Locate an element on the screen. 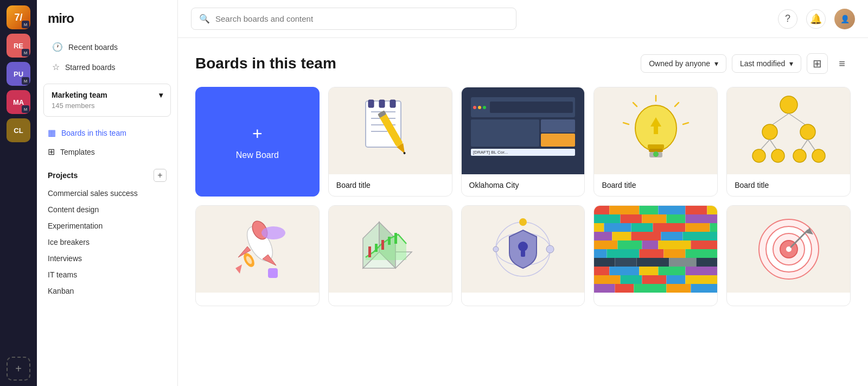 The height and width of the screenshot is (386, 868). board-title-1: Board title is located at coordinates (391, 185).